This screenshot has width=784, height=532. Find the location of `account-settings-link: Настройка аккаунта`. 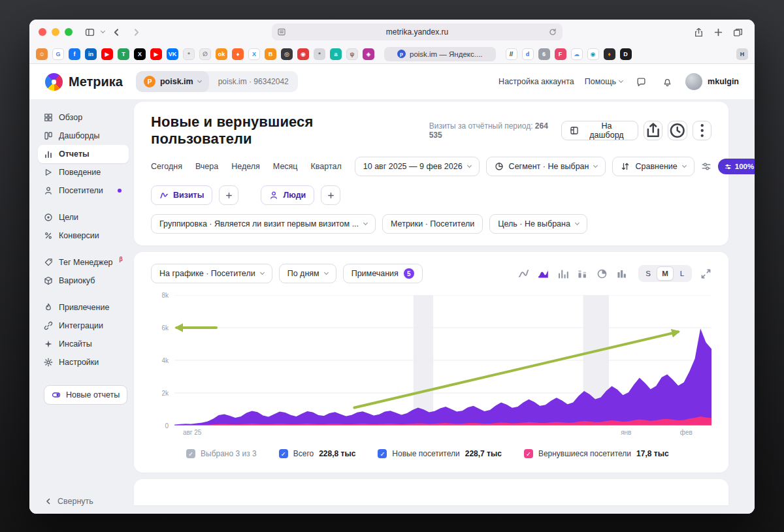

account-settings-link: Настройка аккаунта is located at coordinates (536, 82).